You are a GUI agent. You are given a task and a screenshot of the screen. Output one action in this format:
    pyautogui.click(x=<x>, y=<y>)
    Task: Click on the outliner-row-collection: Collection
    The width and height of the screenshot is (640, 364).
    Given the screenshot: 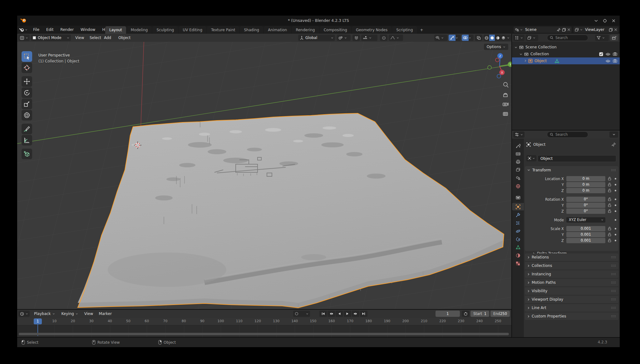 What is the action you would take?
    pyautogui.click(x=566, y=54)
    